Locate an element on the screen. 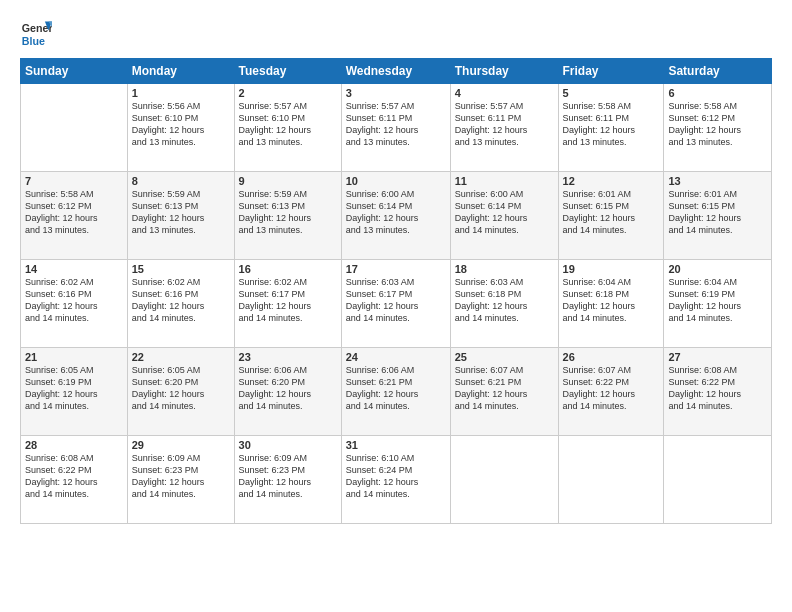 This screenshot has width=792, height=612. calendar-cell: 23Sunrise: 6:06 AM Sunset: 6:20 PM Dayli… is located at coordinates (288, 392).